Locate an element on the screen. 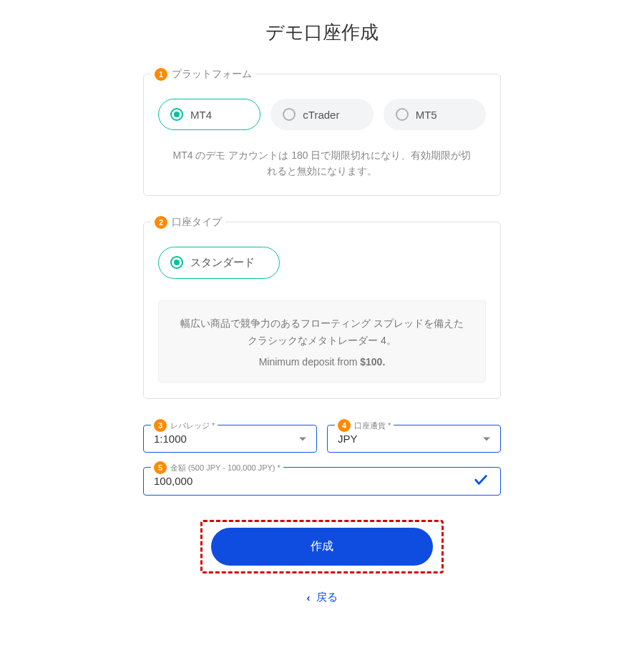 This screenshot has height=650, width=644. leverage-label: レバレッジ * is located at coordinates (192, 426).